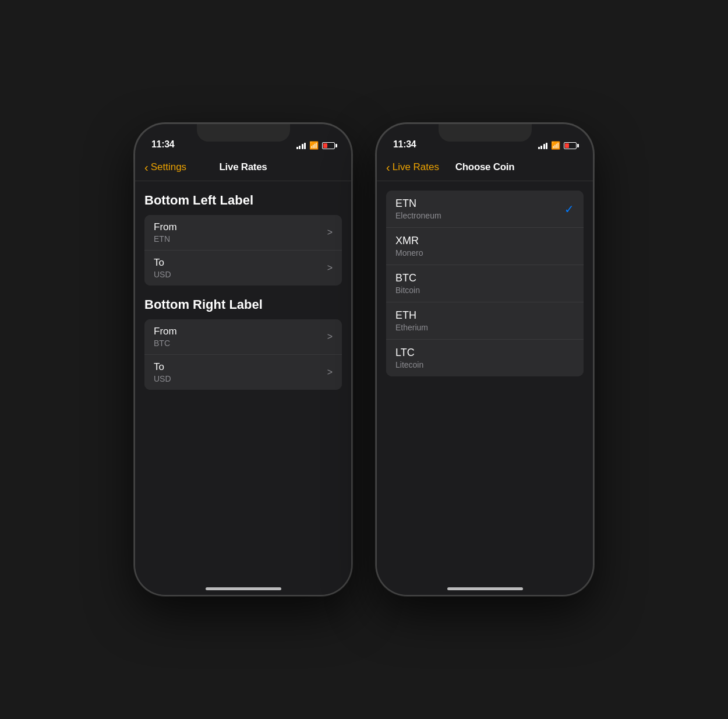 The width and height of the screenshot is (728, 719). Describe the element at coordinates (418, 204) in the screenshot. I see `coin-symbol-etn: ETN` at that location.